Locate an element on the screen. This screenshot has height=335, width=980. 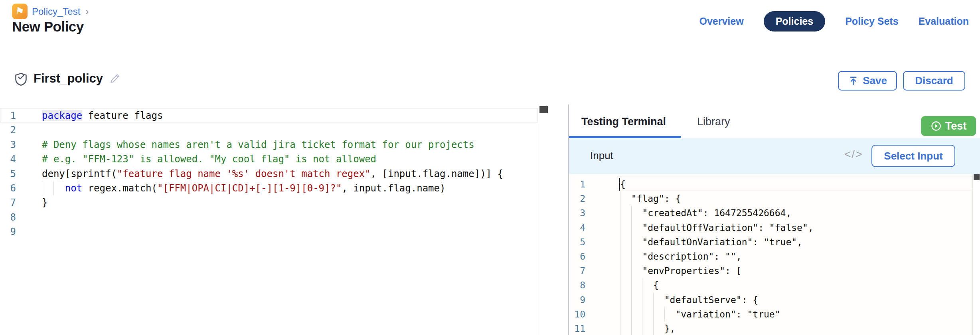
code-line: 11 }, is located at coordinates (771, 328).